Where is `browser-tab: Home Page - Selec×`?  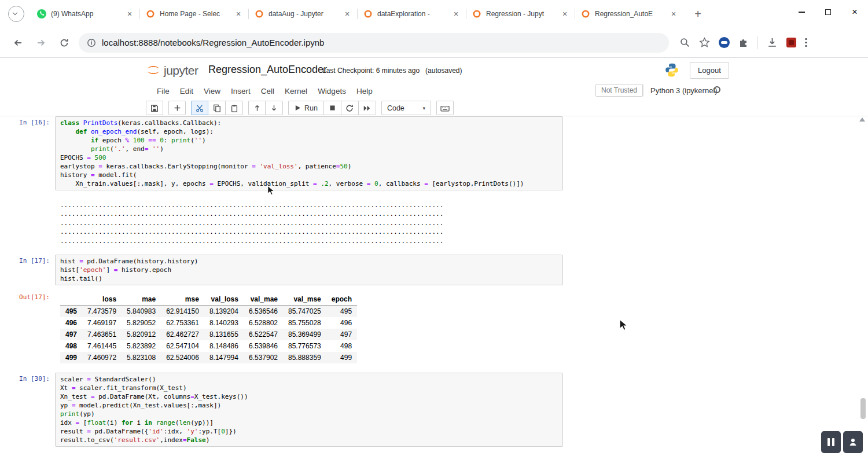
browser-tab: Home Page - Selec× is located at coordinates (194, 14).